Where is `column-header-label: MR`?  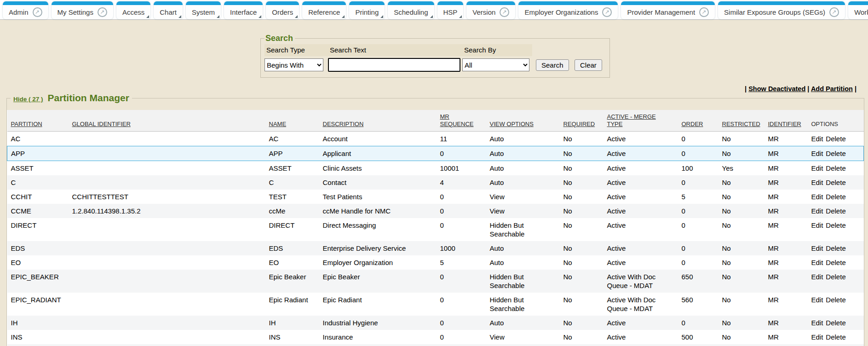 column-header-label: MR is located at coordinates (462, 117).